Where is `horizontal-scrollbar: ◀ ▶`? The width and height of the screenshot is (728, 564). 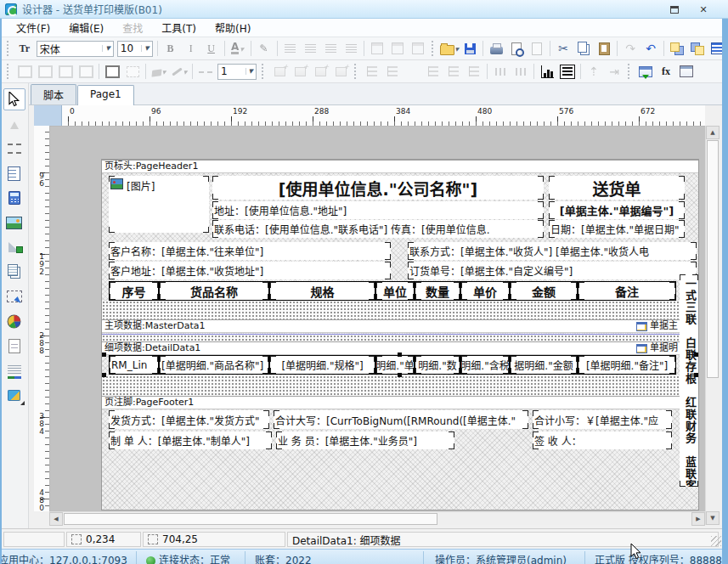 horizontal-scrollbar: ◀ ▶ is located at coordinates (377, 518).